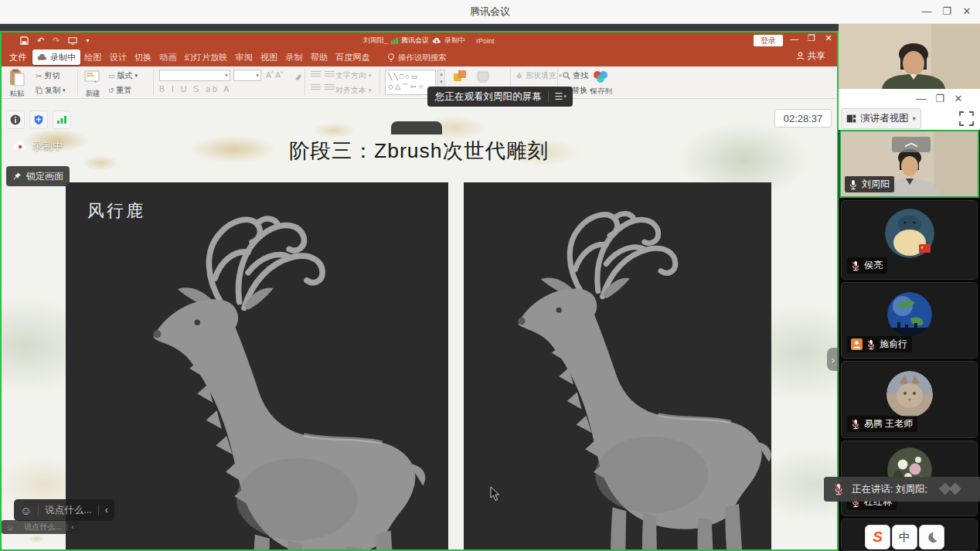 The height and width of the screenshot is (551, 980). What do you see at coordinates (909, 56) in the screenshot?
I see `self-video-tile` at bounding box center [909, 56].